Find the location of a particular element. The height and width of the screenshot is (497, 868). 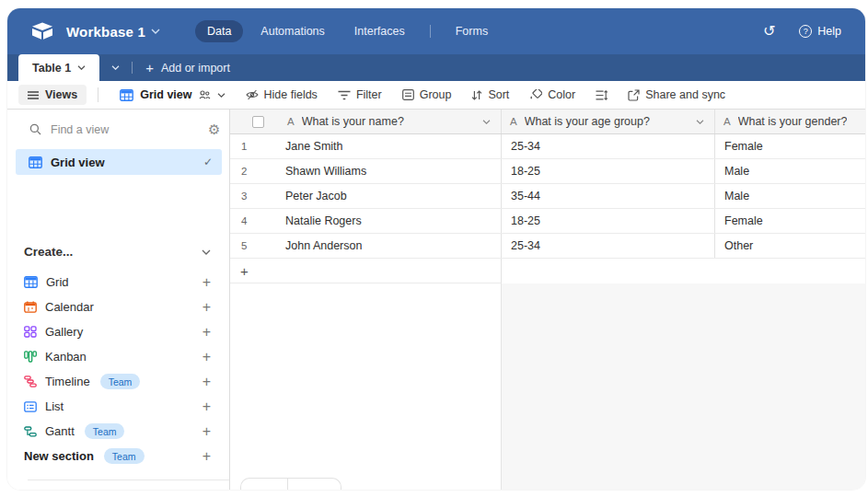

table-row: 4Natalie Rogers 18-25 Female is located at coordinates (548, 221).